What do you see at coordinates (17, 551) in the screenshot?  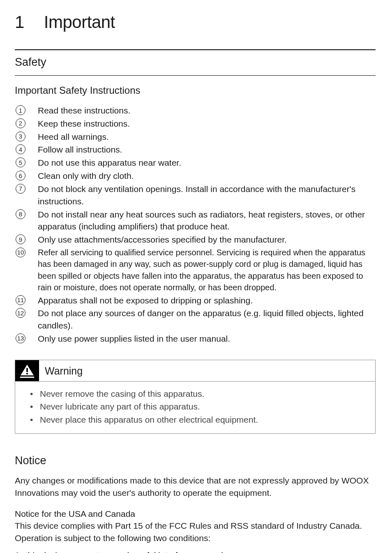 I see `condition-number: 1` at bounding box center [17, 551].